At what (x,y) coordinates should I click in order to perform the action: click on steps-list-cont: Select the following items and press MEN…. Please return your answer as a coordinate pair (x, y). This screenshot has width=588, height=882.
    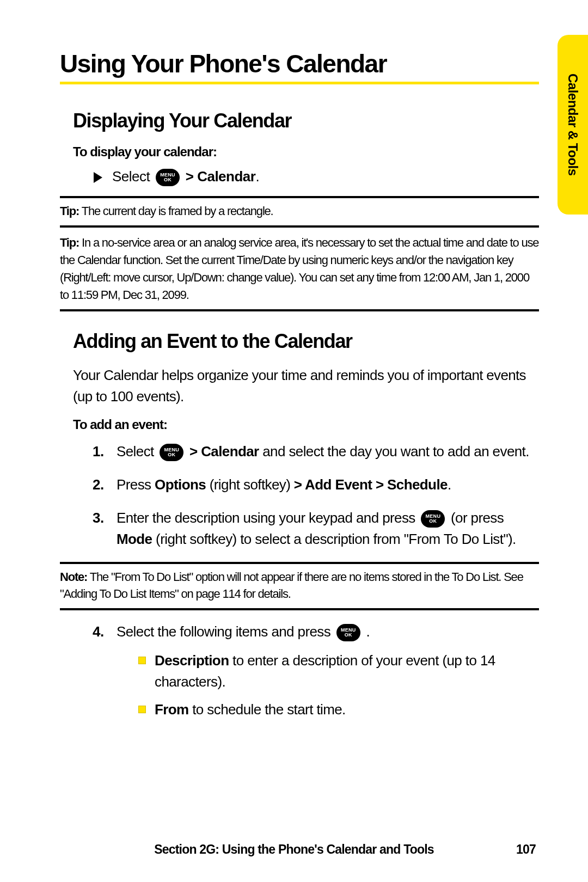
    Looking at the image, I should click on (316, 671).